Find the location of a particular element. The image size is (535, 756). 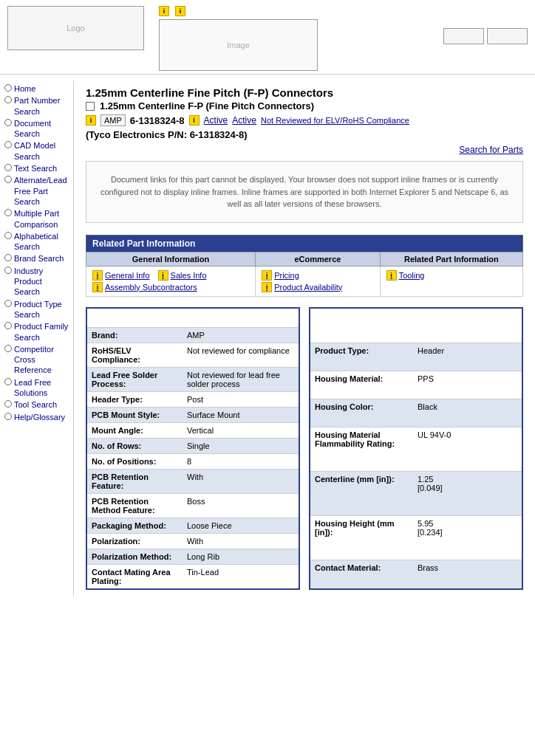

related-col1-header: General Information is located at coordinates (171, 258).